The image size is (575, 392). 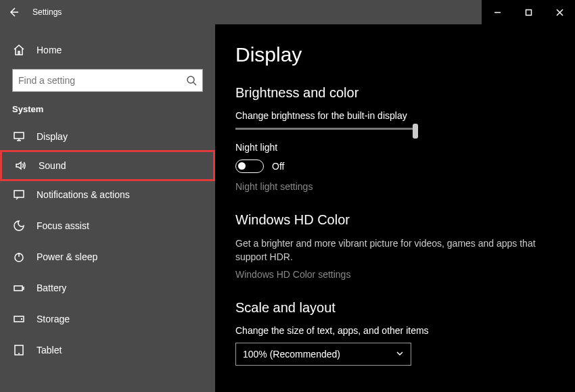 I want to click on focus-icon, so click(x=19, y=226).